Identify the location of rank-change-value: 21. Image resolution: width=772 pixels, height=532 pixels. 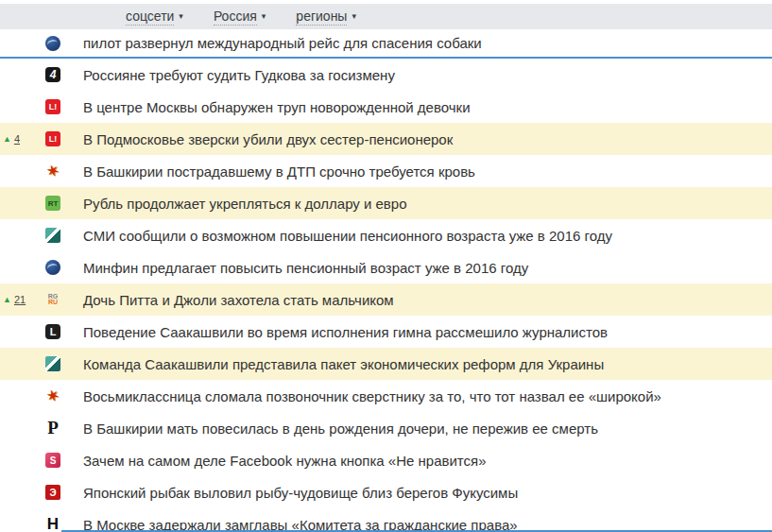
(20, 300).